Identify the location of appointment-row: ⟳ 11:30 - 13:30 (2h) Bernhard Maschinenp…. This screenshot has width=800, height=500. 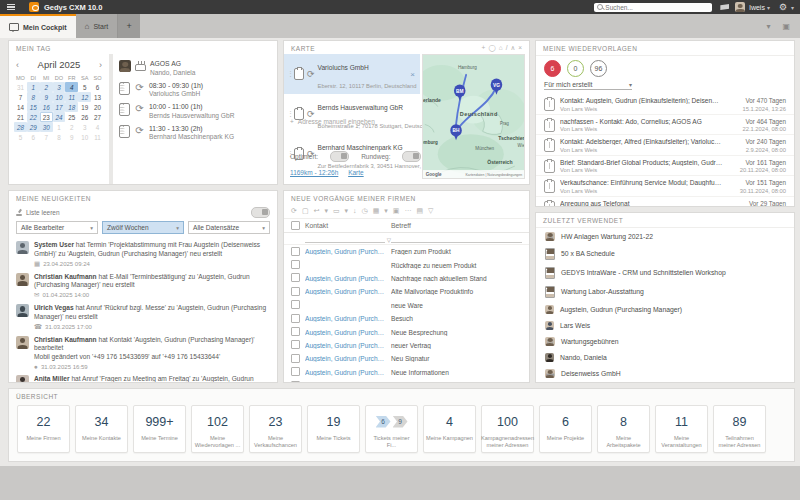
(194, 133).